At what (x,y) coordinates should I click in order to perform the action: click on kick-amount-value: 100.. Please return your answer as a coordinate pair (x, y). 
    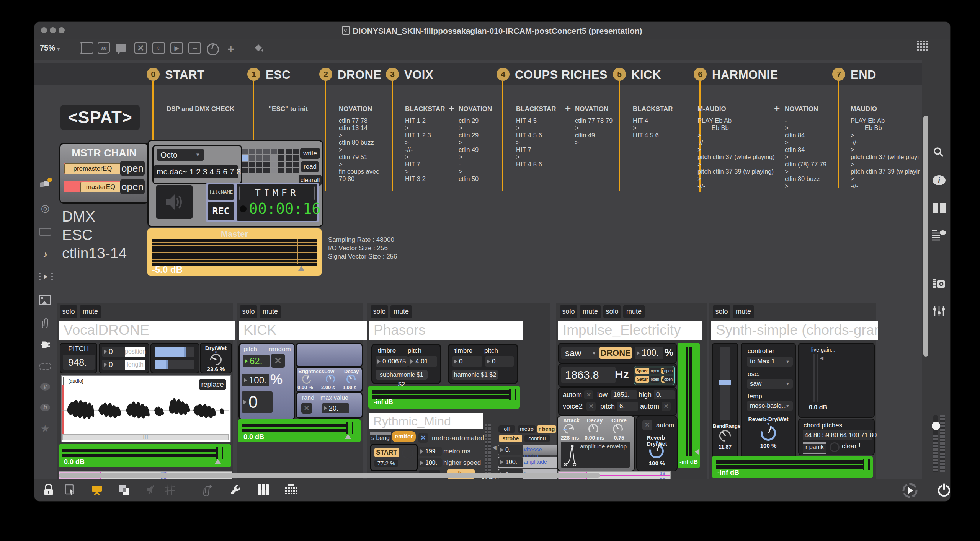
    Looking at the image, I should click on (256, 380).